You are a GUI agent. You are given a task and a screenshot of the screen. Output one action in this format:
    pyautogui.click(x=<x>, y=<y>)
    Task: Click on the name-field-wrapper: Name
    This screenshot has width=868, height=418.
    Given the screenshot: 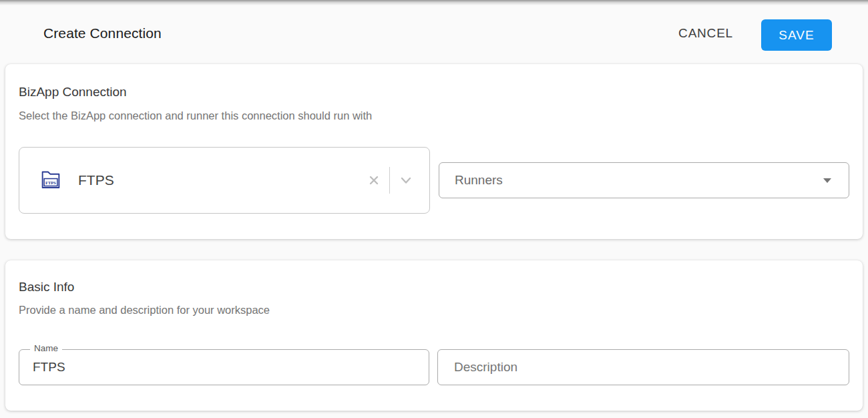 What is the action you would take?
    pyautogui.click(x=224, y=367)
    